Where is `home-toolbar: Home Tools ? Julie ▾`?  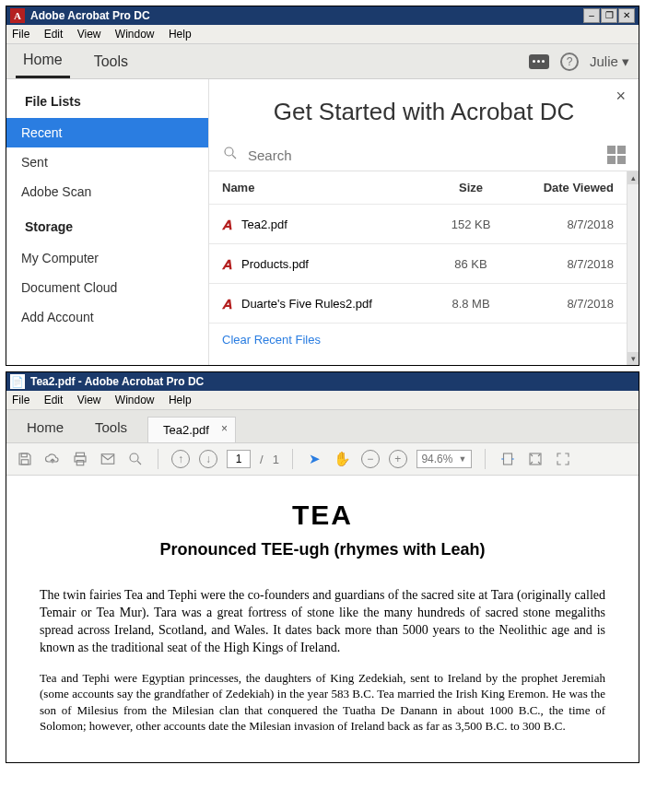
home-toolbar: Home Tools ? Julie ▾ is located at coordinates (322, 62).